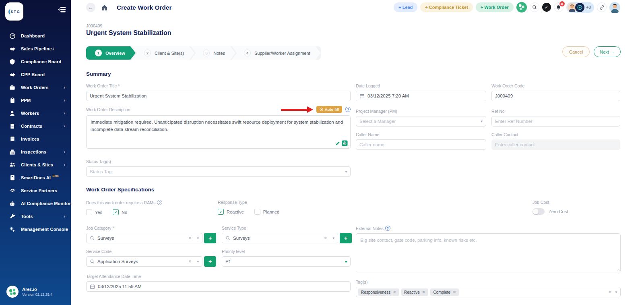 The height and width of the screenshot is (305, 644). I want to click on work-order-title-input: Urgent System Stabilization, so click(218, 96).